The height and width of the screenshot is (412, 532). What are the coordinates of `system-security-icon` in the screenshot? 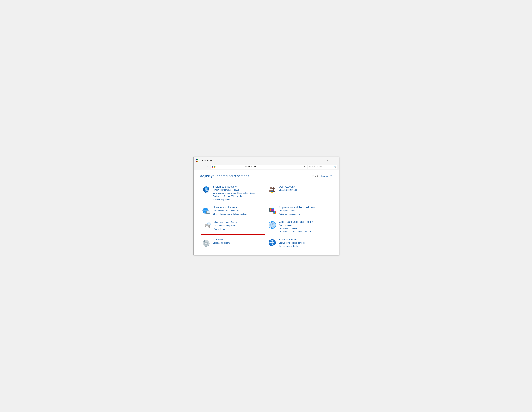 It's located at (206, 190).